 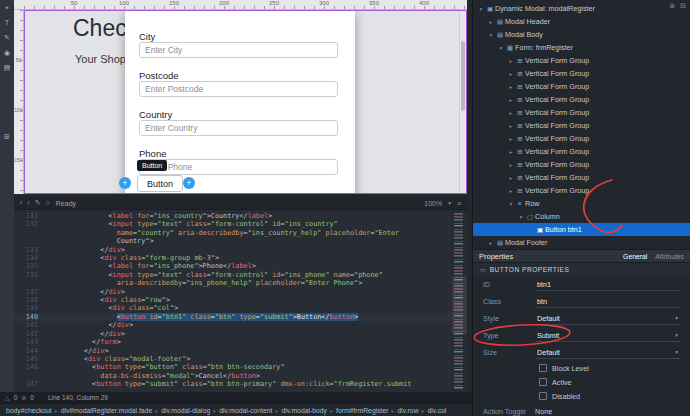 I want to click on disabled-checkbox, so click(x=543, y=396).